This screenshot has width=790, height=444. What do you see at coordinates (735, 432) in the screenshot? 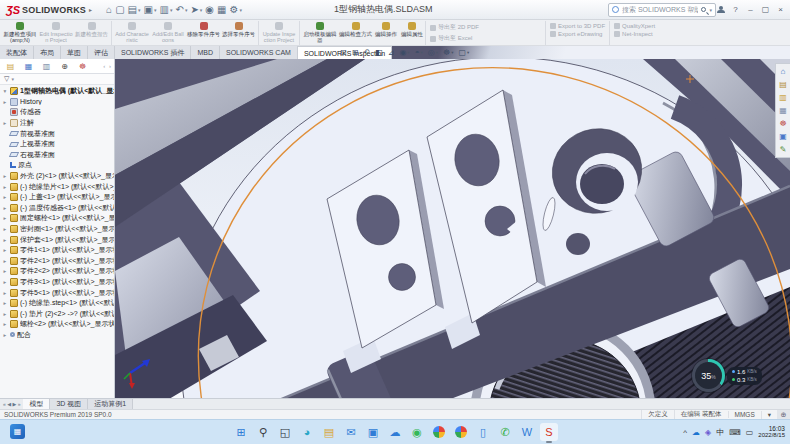
I see `keyboard-tray-icon: ⌨` at bounding box center [735, 432].